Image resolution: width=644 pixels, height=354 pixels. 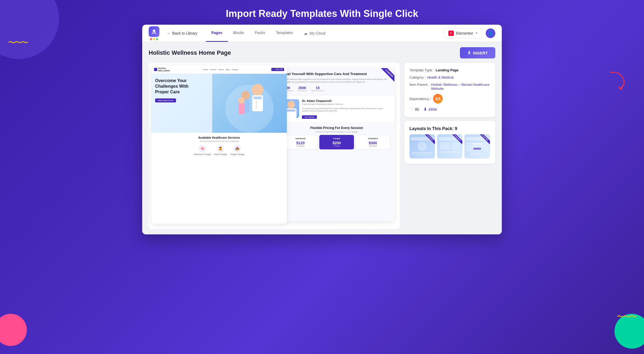 What do you see at coordinates (464, 33) in the screenshot?
I see `elementor-label: Elementor` at bounding box center [464, 33].